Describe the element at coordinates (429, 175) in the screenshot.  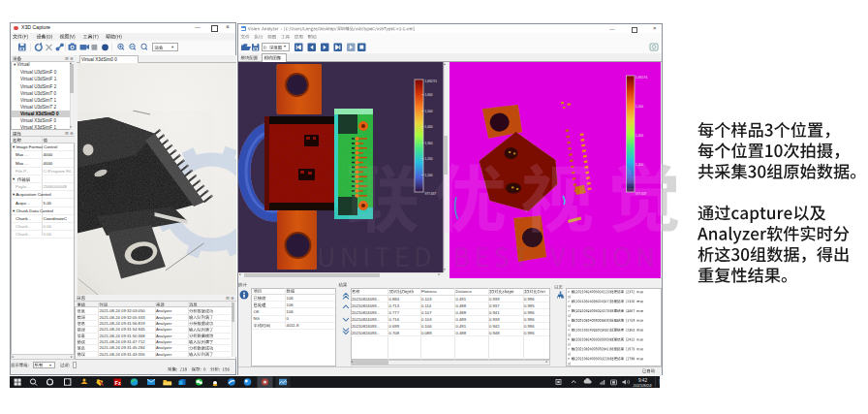
I see `svg-text: 1,100` at that location.